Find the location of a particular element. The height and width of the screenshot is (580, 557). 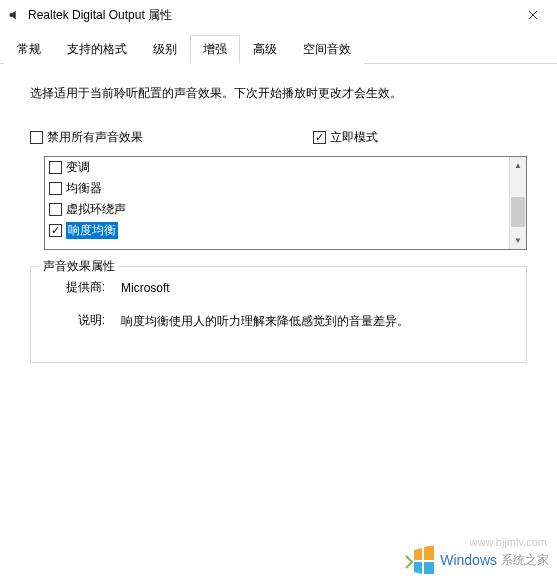

item-label: 响度均衡 is located at coordinates (92, 230).